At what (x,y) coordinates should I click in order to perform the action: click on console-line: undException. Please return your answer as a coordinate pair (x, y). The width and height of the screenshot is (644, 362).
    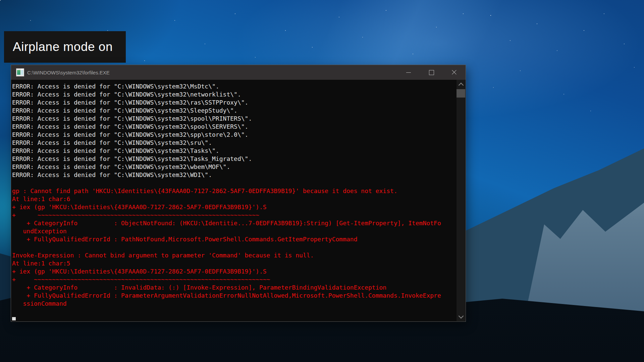
    Looking at the image, I should click on (234, 231).